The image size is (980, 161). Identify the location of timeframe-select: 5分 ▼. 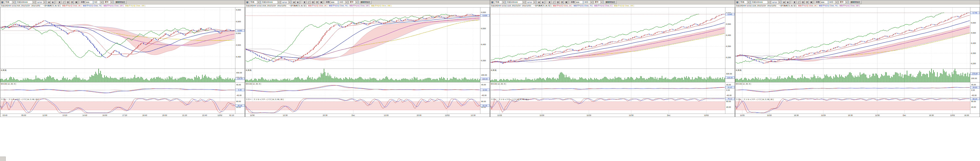
(98, 2).